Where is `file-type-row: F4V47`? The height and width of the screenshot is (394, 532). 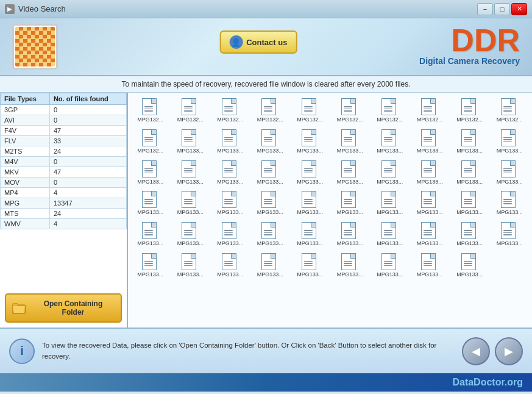
file-type-row: F4V47 is located at coordinates (63, 131).